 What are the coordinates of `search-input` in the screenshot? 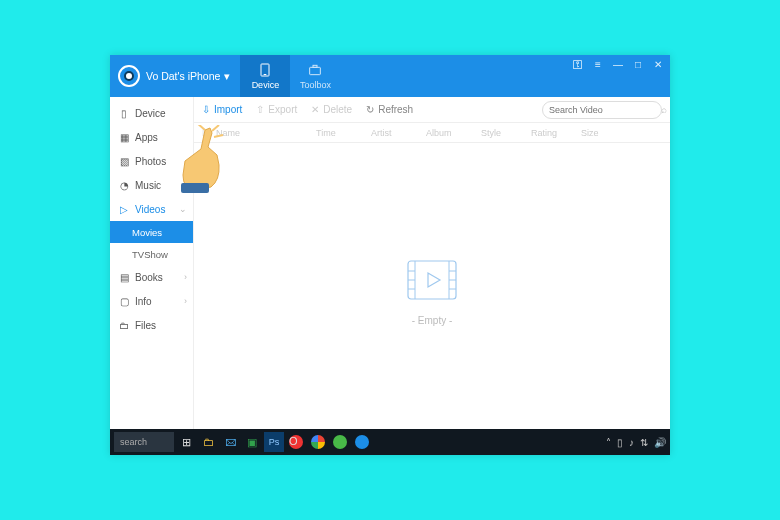 It's located at (605, 110).